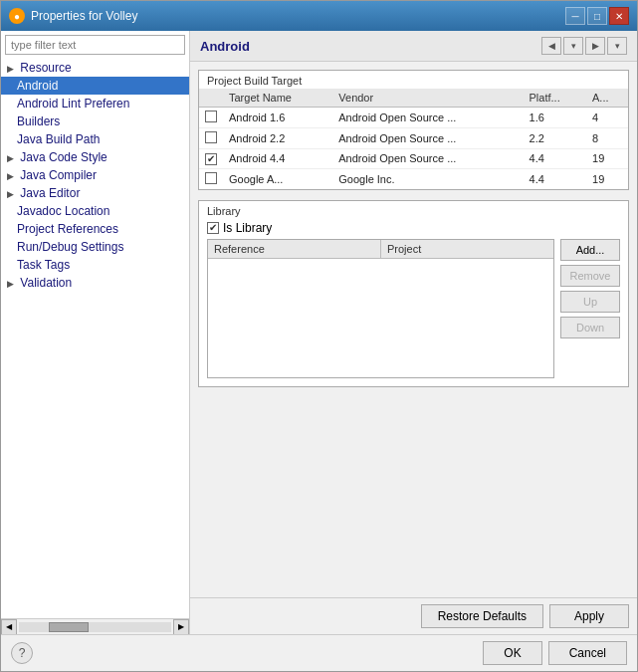 Image resolution: width=638 pixels, height=672 pixels. I want to click on col-api: A..., so click(607, 98).